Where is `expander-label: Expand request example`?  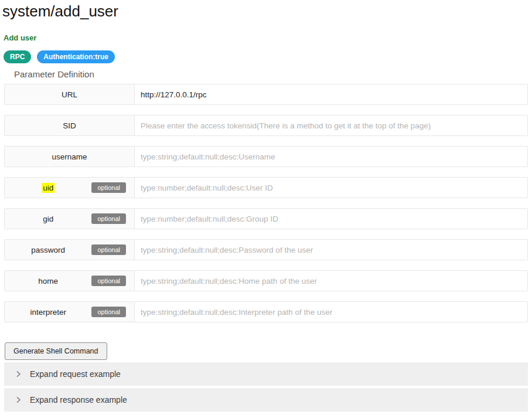 expander-label: Expand request example is located at coordinates (75, 374).